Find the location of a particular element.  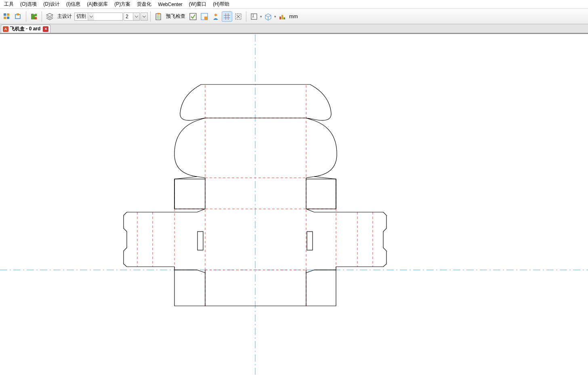

menu-info: (I)信息 is located at coordinates (74, 4).